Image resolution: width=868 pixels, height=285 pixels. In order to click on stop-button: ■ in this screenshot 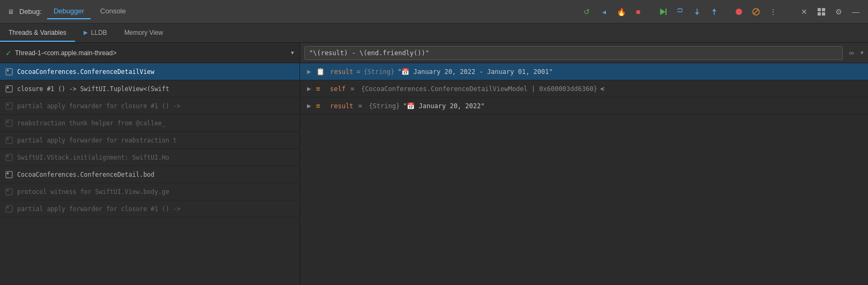, I will do `click(638, 12)`.